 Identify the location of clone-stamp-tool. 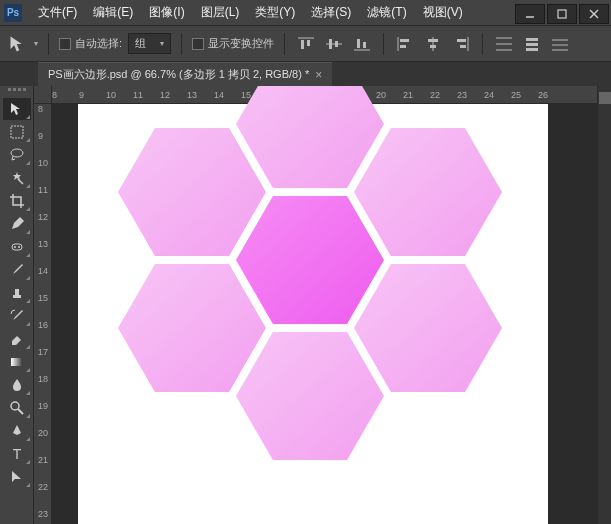
(17, 293).